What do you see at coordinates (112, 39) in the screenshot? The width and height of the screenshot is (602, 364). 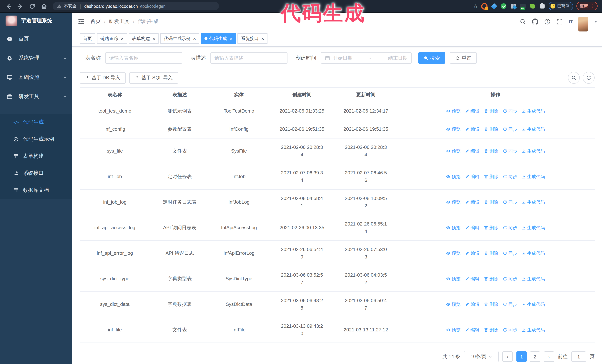 I see `tab-1: 链路追踪×` at bounding box center [112, 39].